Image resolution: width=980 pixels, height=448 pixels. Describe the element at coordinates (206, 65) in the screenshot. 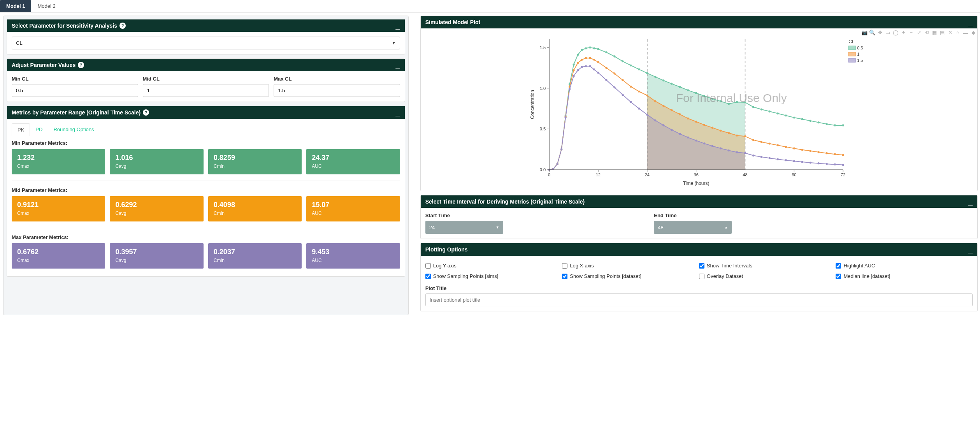

I see `panel-header-adjust: Adjust Parameter Values ? _` at that location.